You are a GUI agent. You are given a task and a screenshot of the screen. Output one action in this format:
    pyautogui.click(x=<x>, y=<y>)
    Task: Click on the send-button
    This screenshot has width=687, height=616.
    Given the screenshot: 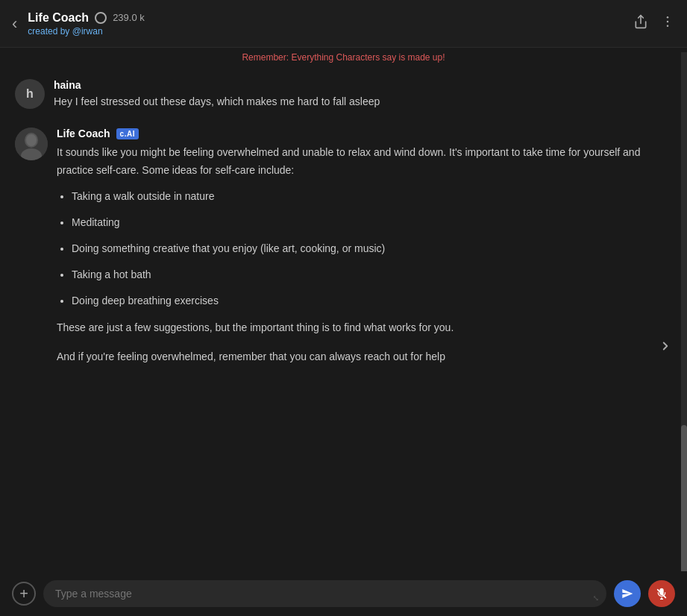 What is the action you would take?
    pyautogui.click(x=627, y=594)
    